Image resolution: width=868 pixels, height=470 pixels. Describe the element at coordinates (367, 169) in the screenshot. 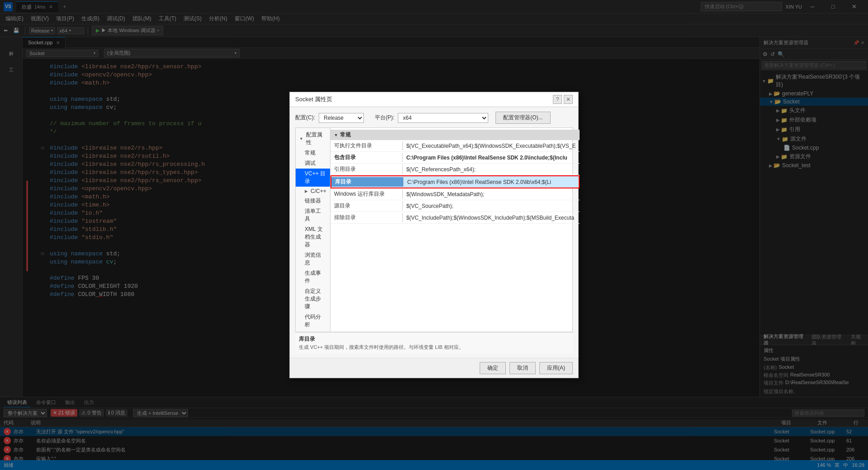

I see `prop-ref-name: 引用目录` at that location.